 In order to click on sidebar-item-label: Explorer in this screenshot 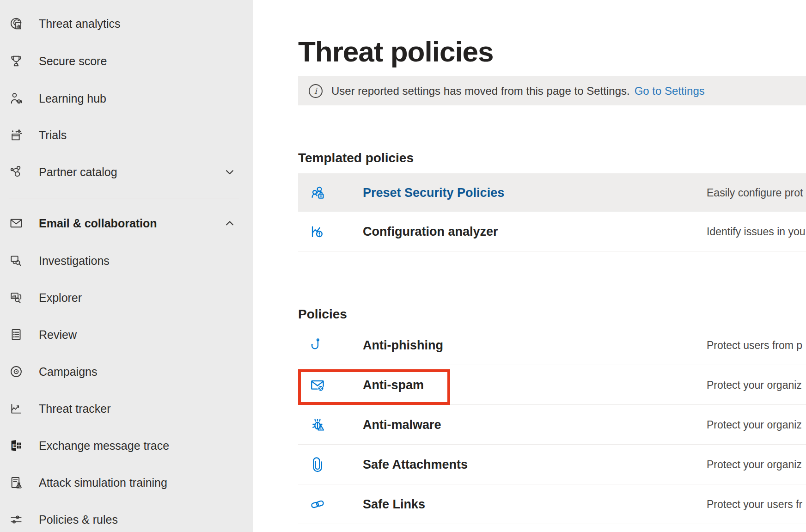, I will do `click(60, 298)`.